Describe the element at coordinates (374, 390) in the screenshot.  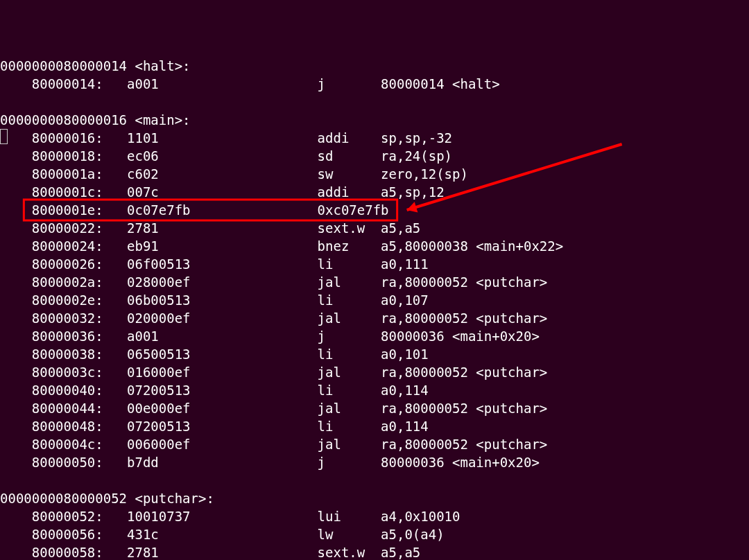
I see `disasm-row: 80000040: 07200513 li a0,114` at that location.